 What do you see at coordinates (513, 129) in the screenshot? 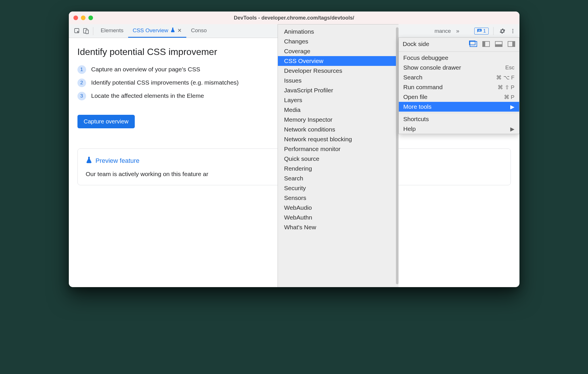
I see `menu-item-shortcut: ▶` at bounding box center [513, 129].